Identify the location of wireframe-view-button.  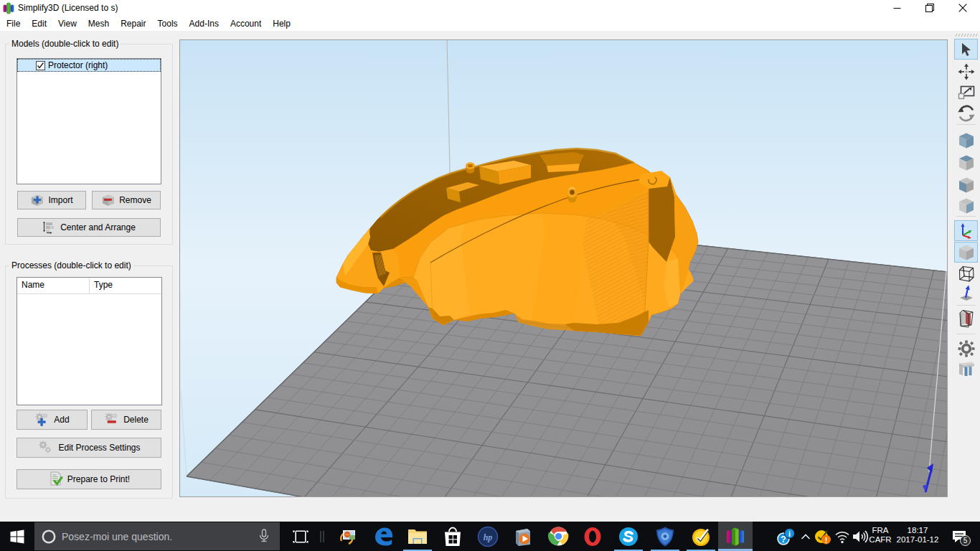
(966, 273).